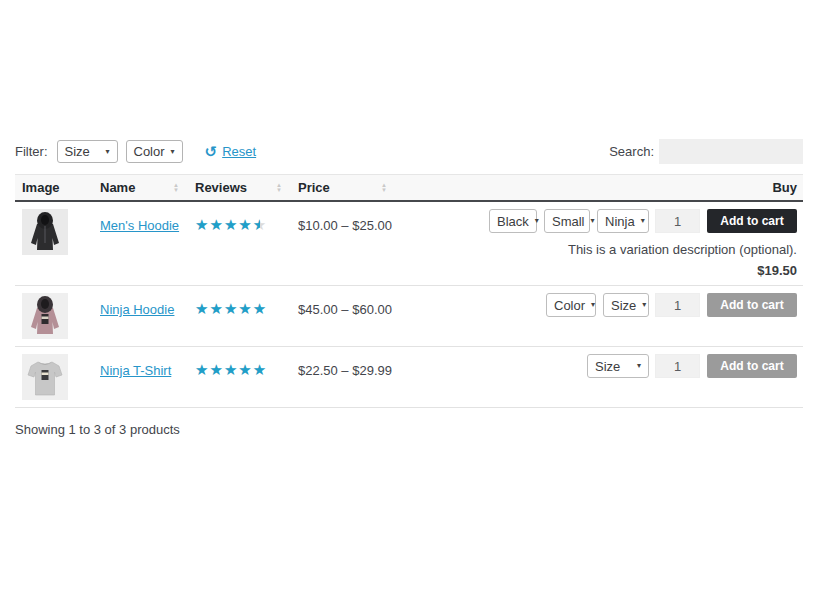 The height and width of the screenshot is (590, 820). What do you see at coordinates (640, 221) in the screenshot?
I see `buy-widgets: Black ▾ Small ▾ Ninja ▾ Add to cart` at bounding box center [640, 221].